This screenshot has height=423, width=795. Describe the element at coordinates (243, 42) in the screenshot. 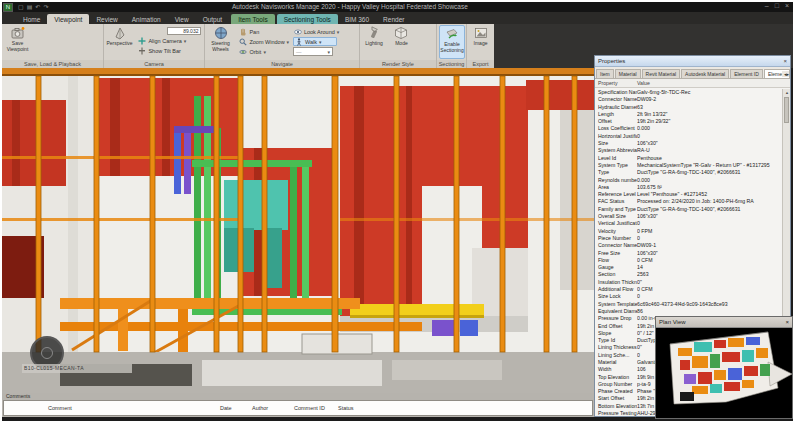

I see `magnifier-icon` at that location.